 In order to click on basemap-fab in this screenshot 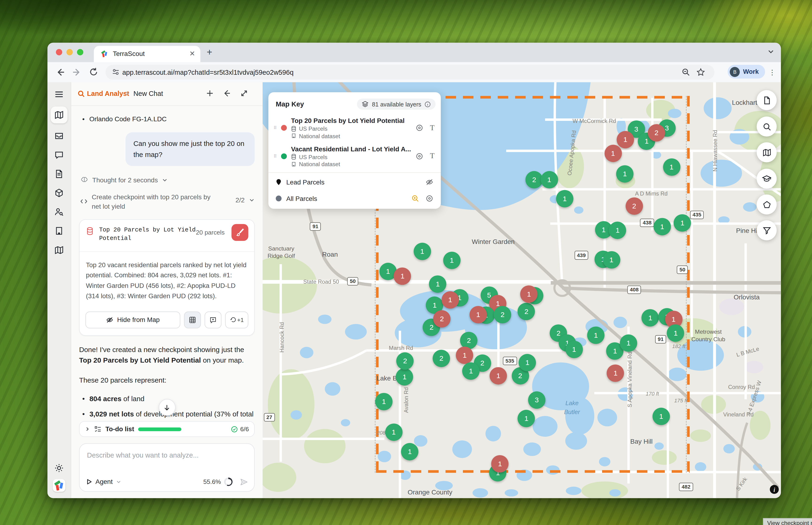, I will do `click(767, 152)`.